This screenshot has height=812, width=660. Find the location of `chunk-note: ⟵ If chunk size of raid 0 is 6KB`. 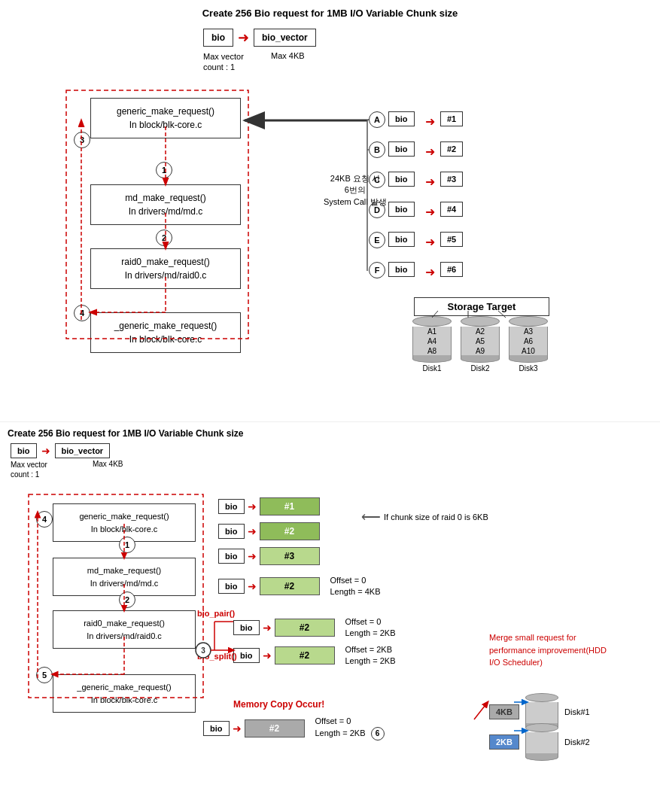

chunk-note: ⟵ If chunk size of raid 0 is 6KB is located at coordinates (424, 517).